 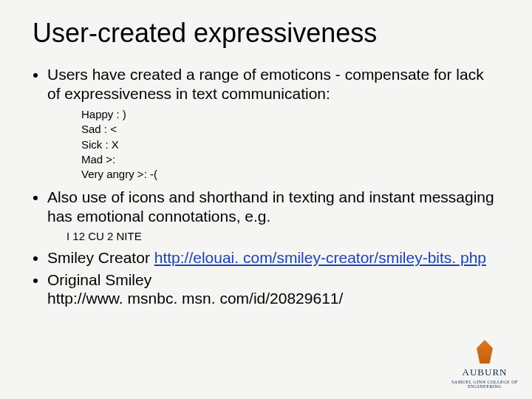 What do you see at coordinates (195, 299) in the screenshot?
I see `original-smiley-link: http://www. msnbc. msn. com/id/20829611/` at bounding box center [195, 299].